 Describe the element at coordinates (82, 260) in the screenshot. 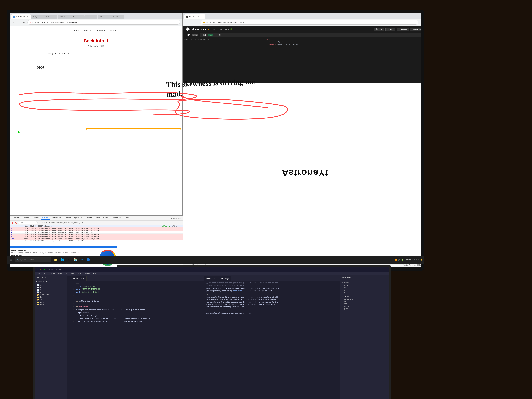

I see `taskbar-icon-code: VS` at that location.